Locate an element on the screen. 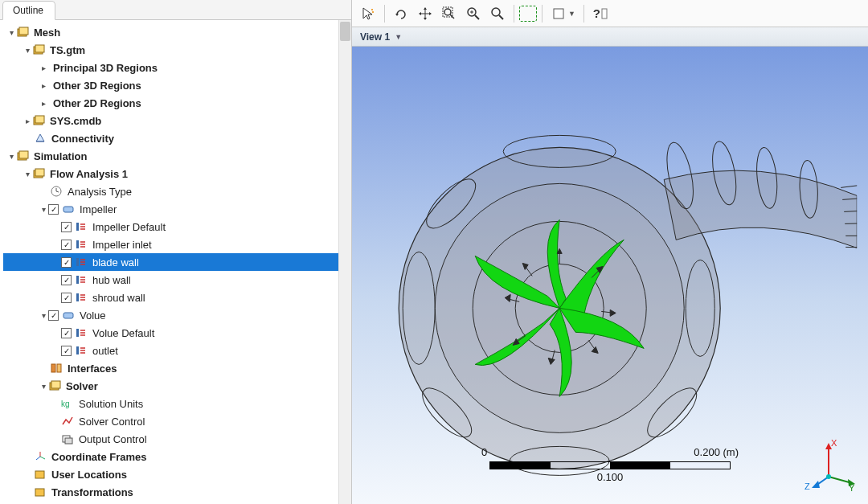  tree-node-impeller-inlet: ✓ Impeller inlet is located at coordinates (177, 244).